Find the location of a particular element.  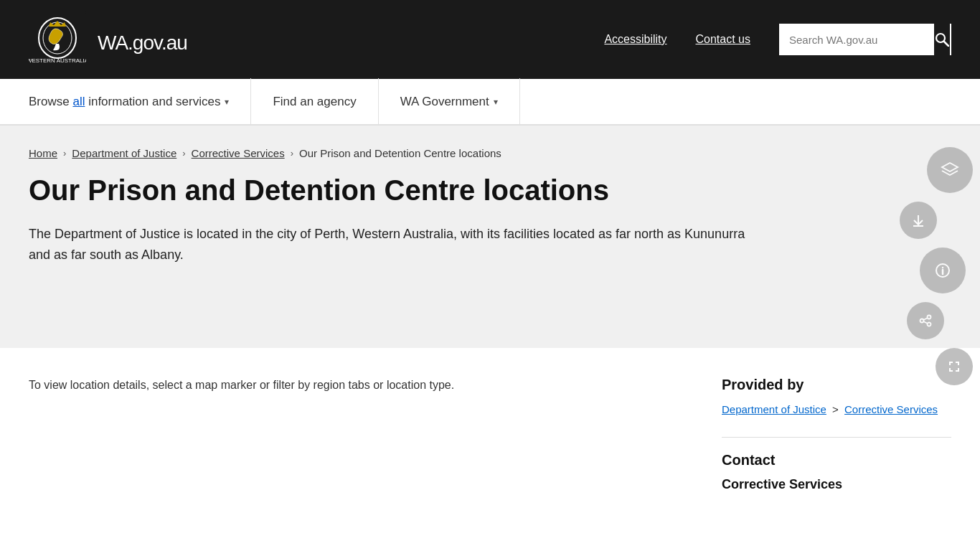

chevron-down-icon-2: ▾ is located at coordinates (496, 102).